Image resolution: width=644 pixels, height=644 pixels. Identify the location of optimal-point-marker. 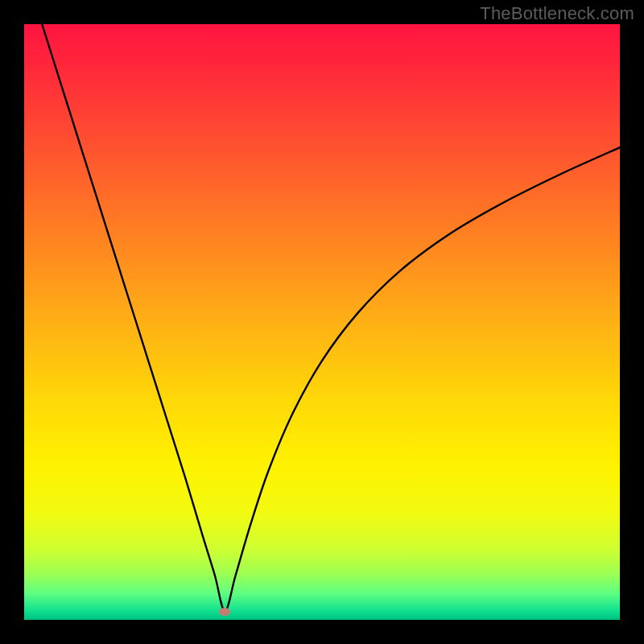
(225, 612).